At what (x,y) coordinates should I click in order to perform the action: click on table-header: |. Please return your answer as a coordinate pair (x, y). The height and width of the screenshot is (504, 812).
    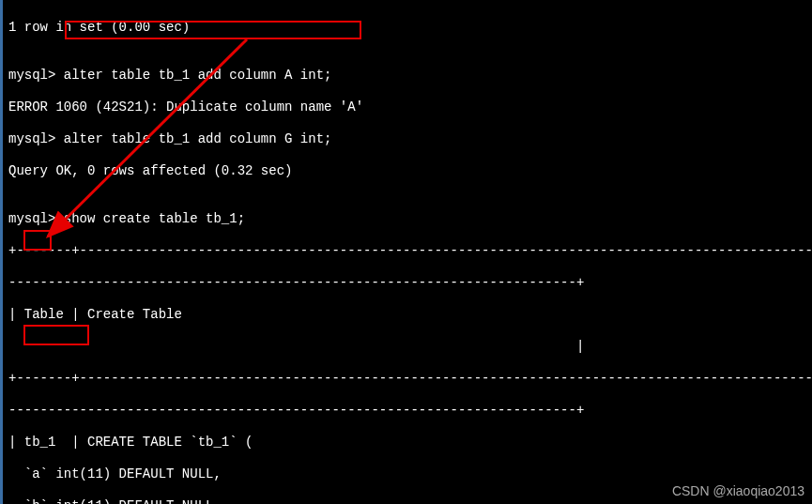
    Looking at the image, I should click on (407, 347).